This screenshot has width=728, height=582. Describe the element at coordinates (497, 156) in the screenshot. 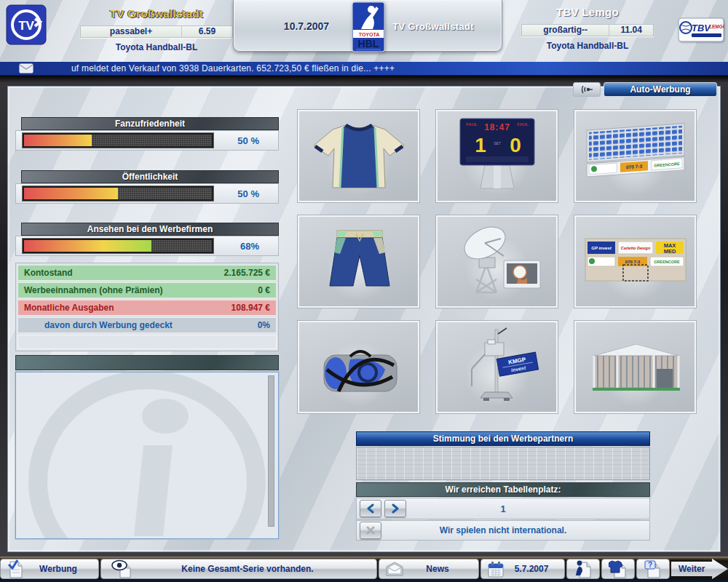

I see `scoreboard-image: FAUL FAUL 18:47 SET 1 0` at that location.